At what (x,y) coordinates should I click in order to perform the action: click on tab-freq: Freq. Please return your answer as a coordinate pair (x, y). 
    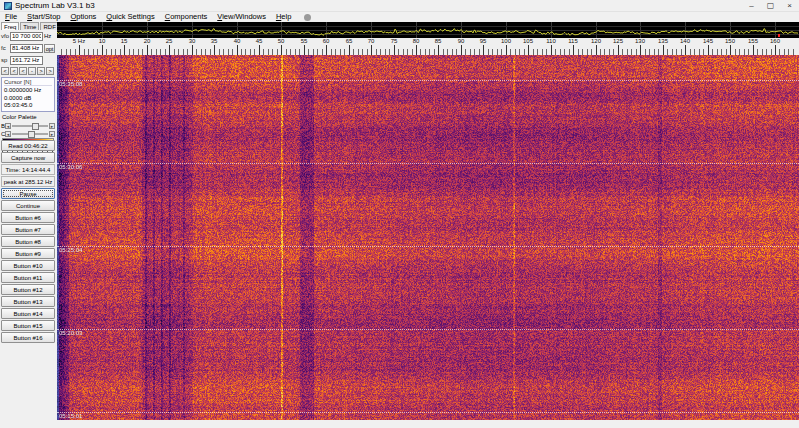
    Looking at the image, I should click on (10, 26).